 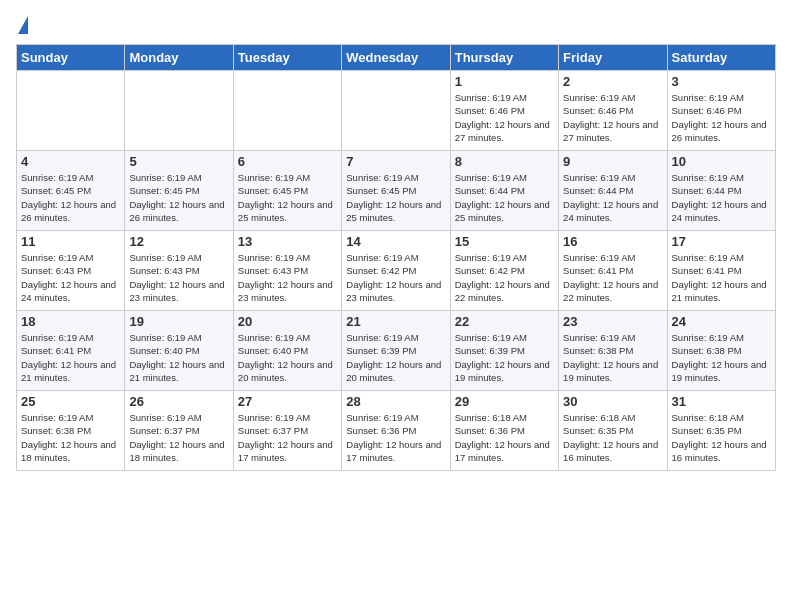 I want to click on calendar-day-cell: 10Sunrise: 6:19 AM Sunset: 6:44 PM Dayli…, so click(x=721, y=191).